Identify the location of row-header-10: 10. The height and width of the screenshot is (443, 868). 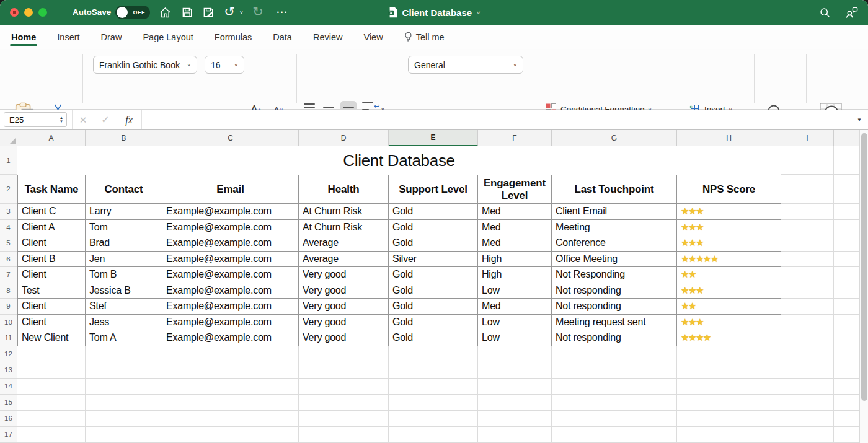
(9, 323).